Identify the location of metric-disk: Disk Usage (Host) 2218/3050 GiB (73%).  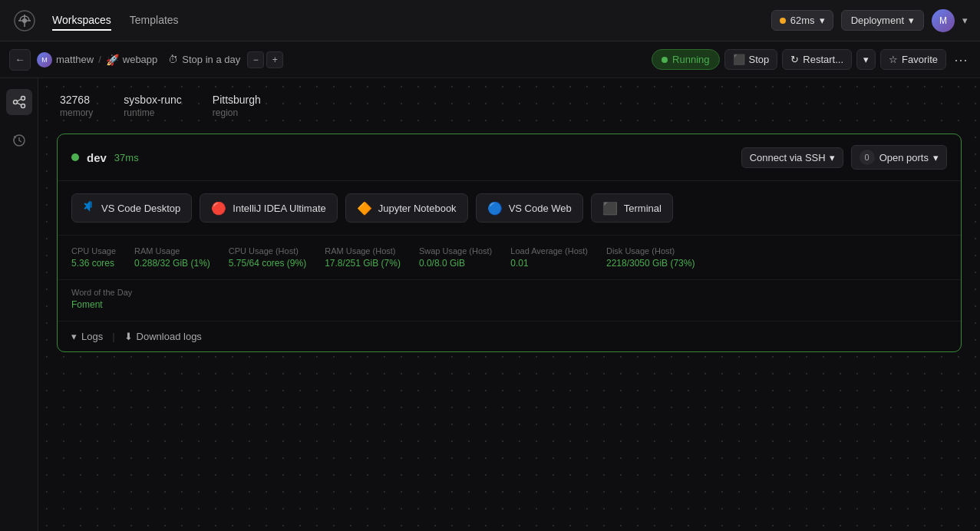
(651, 258).